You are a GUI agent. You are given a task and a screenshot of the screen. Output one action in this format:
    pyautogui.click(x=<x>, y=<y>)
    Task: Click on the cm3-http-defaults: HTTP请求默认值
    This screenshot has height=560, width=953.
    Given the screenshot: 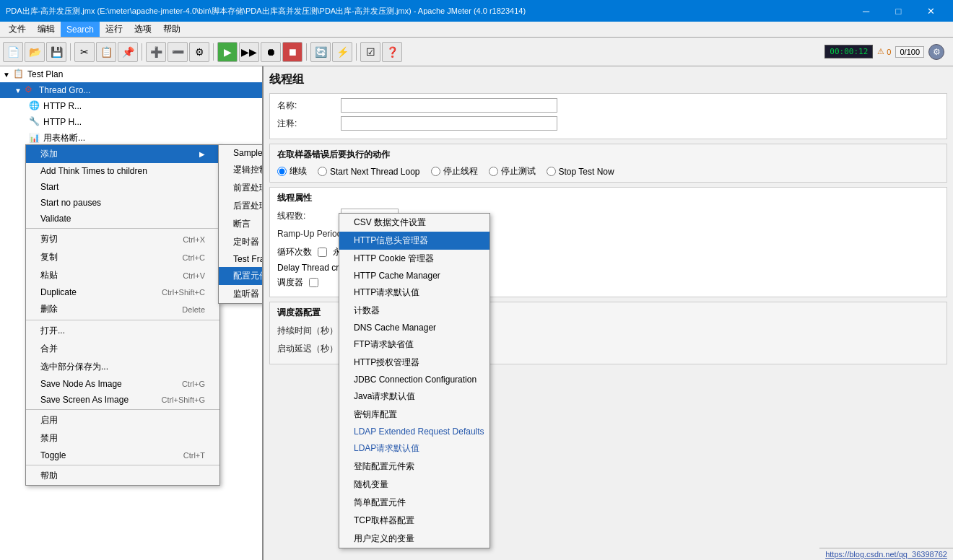 What is the action you would take?
    pyautogui.click(x=414, y=293)
    